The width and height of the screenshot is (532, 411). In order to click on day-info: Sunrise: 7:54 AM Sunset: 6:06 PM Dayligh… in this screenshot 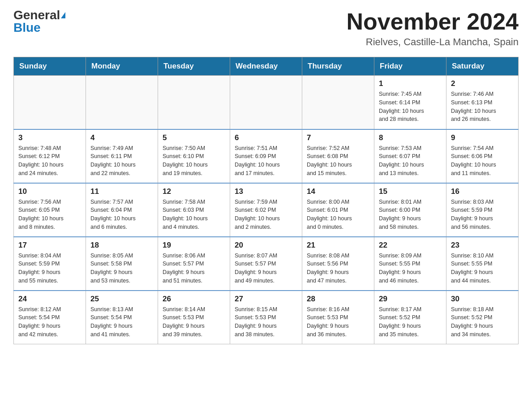, I will do `click(482, 161)`.